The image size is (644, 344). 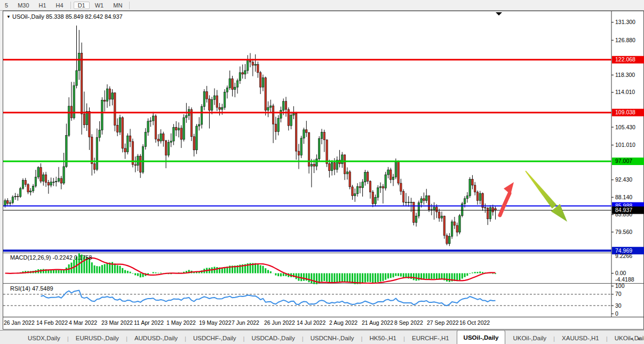 What do you see at coordinates (618, 294) in the screenshot?
I see `rsi-scale-label-70: 70` at bounding box center [618, 294].